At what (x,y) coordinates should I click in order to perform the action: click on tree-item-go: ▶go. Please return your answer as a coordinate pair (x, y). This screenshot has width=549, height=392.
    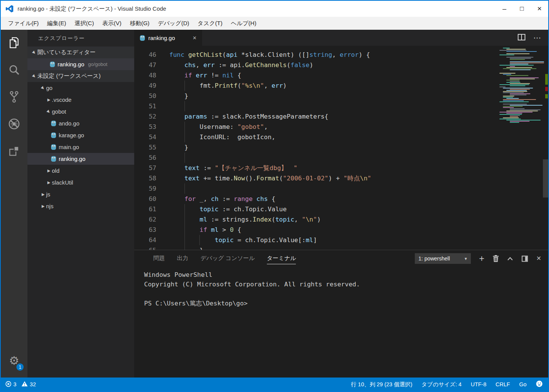
    Looking at the image, I should click on (81, 88).